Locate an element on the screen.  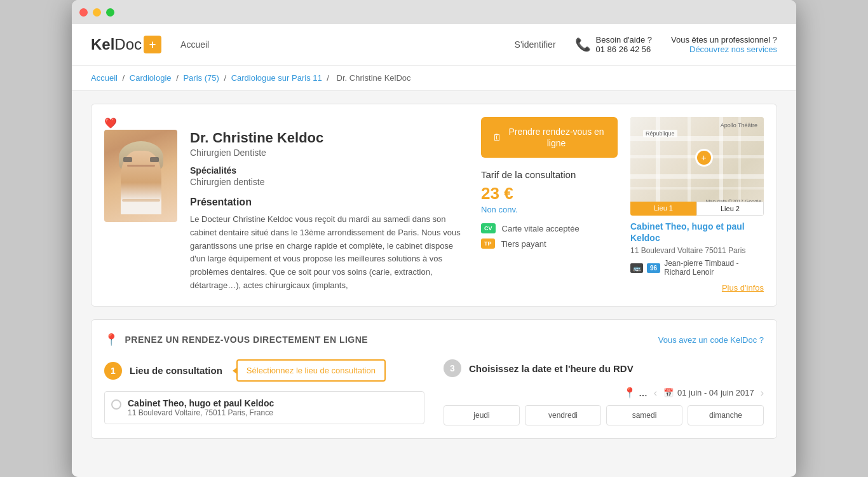
rdv-right: 3 Choisissez la date et l'heure du RDV 📍… is located at coordinates (604, 392).